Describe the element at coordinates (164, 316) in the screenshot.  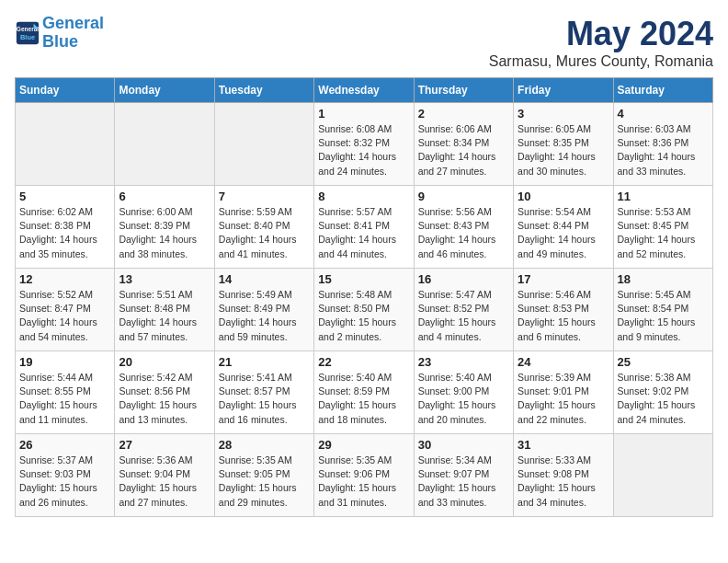
I see `day-detail: Sunrise: 5:51 AM Sunset: 8:48 PM Dayligh…` at that location.